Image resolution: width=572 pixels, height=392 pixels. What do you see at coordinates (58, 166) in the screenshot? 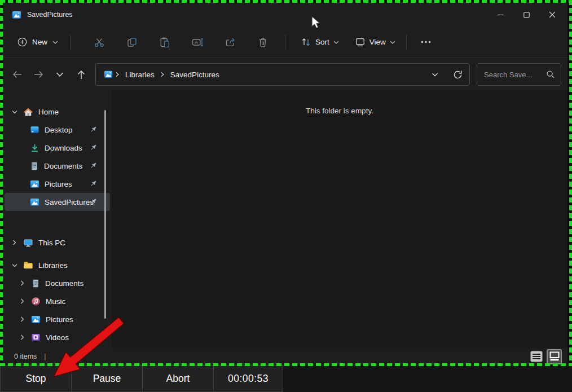
I see `sidebar-item-documents: Documents` at bounding box center [58, 166].